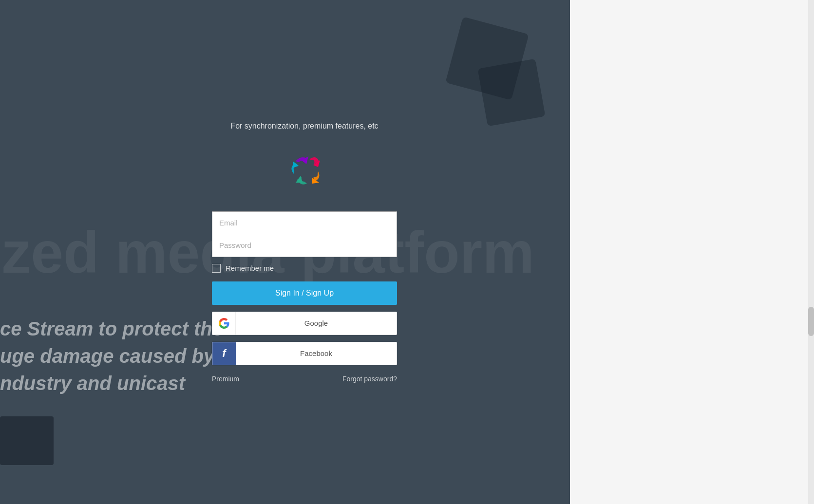  What do you see at coordinates (224, 354) in the screenshot?
I see `facebook-icon: f` at bounding box center [224, 354].